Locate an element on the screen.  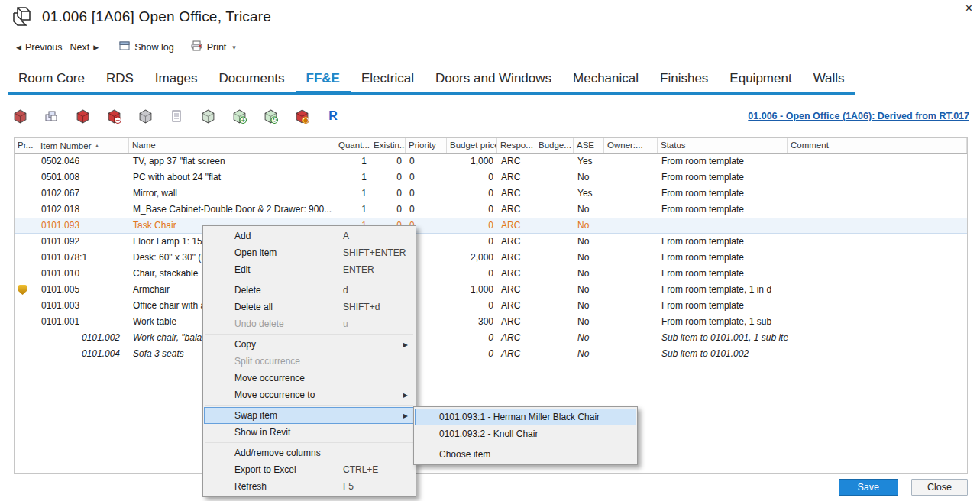
cell-responsible: ARC is located at coordinates (516, 322).